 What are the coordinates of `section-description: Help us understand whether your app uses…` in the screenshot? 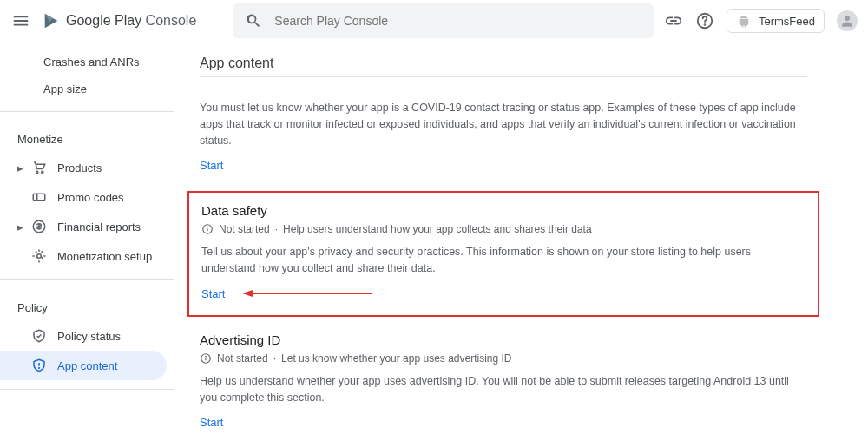 It's located at (503, 390).